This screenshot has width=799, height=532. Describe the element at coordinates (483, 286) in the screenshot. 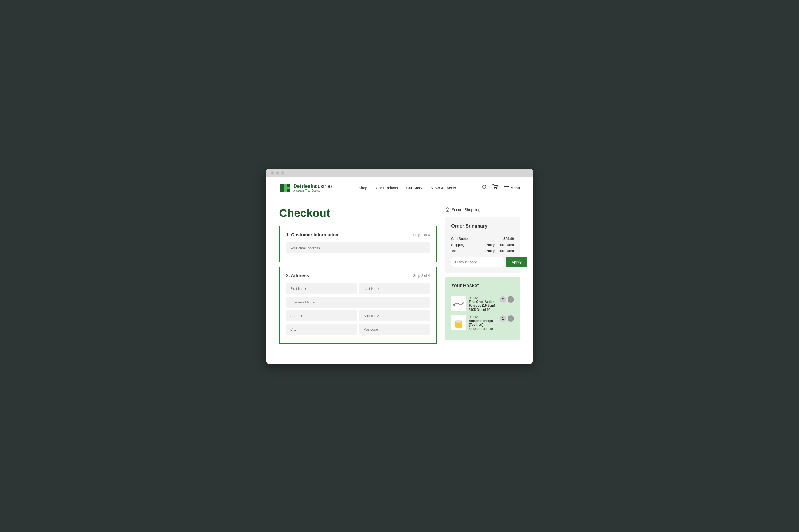

I see `basket-title: Your Basket` at that location.